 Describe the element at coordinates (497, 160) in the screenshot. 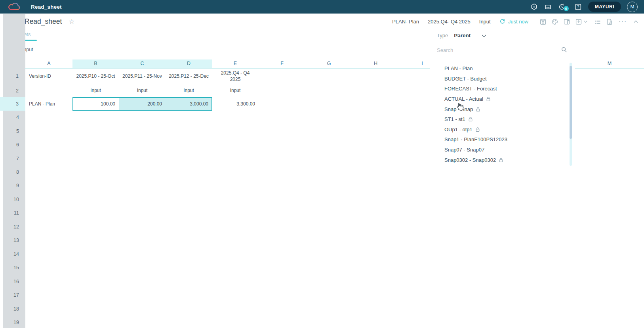

I see `version-list-item: Snap0302 - Snap0302` at that location.